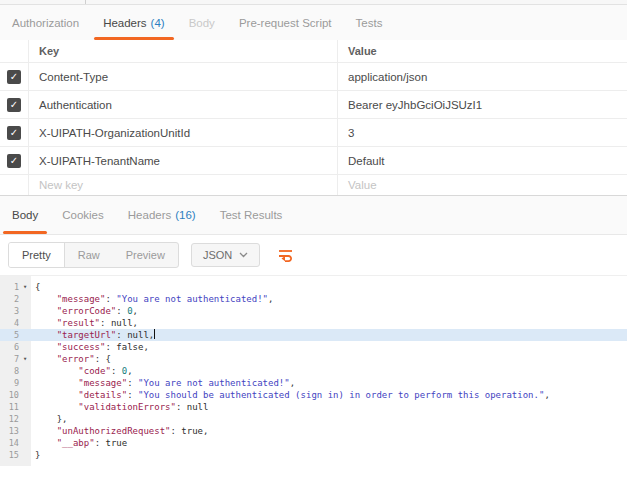  I want to click on tab-label: Headers, so click(150, 215).